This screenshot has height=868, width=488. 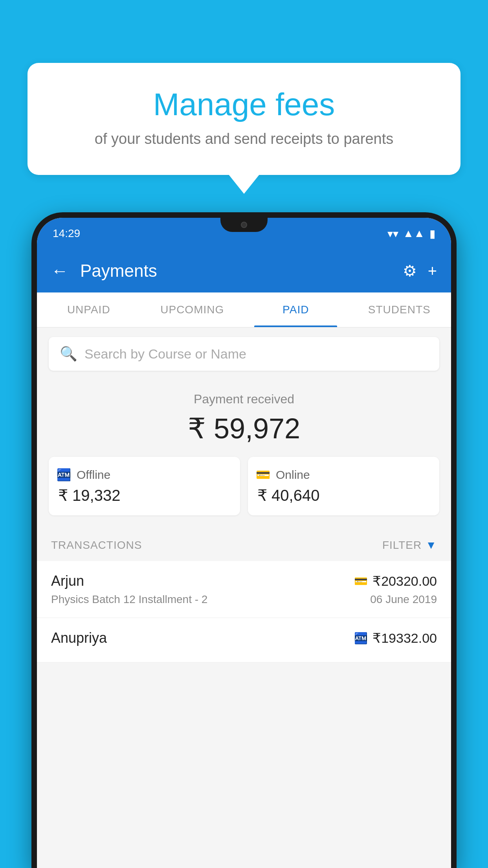 What do you see at coordinates (244, 105) in the screenshot?
I see `bubble-title: Manage fees` at bounding box center [244, 105].